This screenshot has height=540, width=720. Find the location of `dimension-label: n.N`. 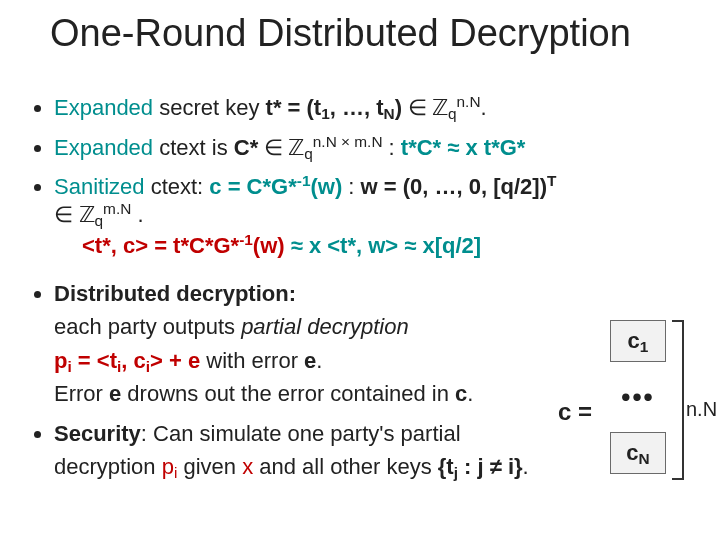

dimension-label: n.N is located at coordinates (702, 410).